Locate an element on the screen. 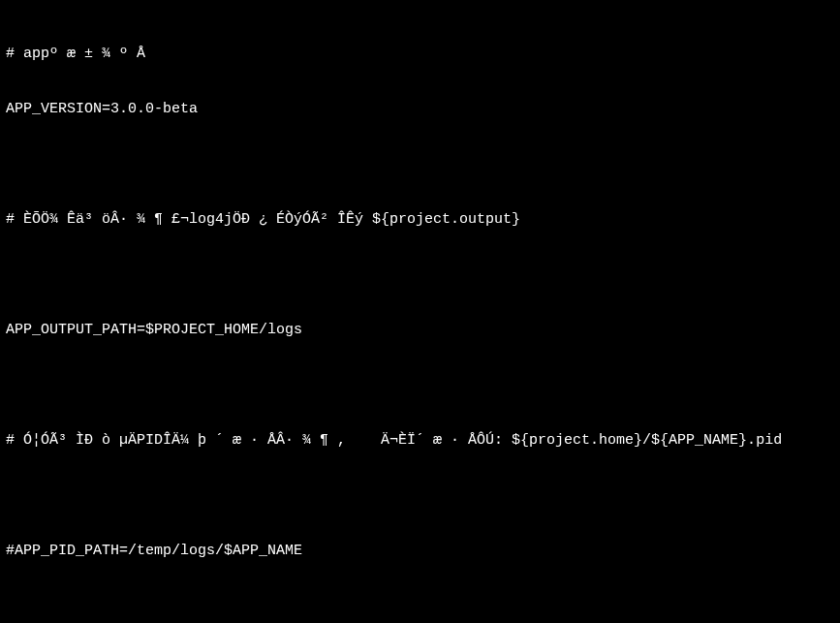 The image size is (840, 623). config-line: #APP_PID_PATH=/temp/logs/$APP_NAME is located at coordinates (420, 550).